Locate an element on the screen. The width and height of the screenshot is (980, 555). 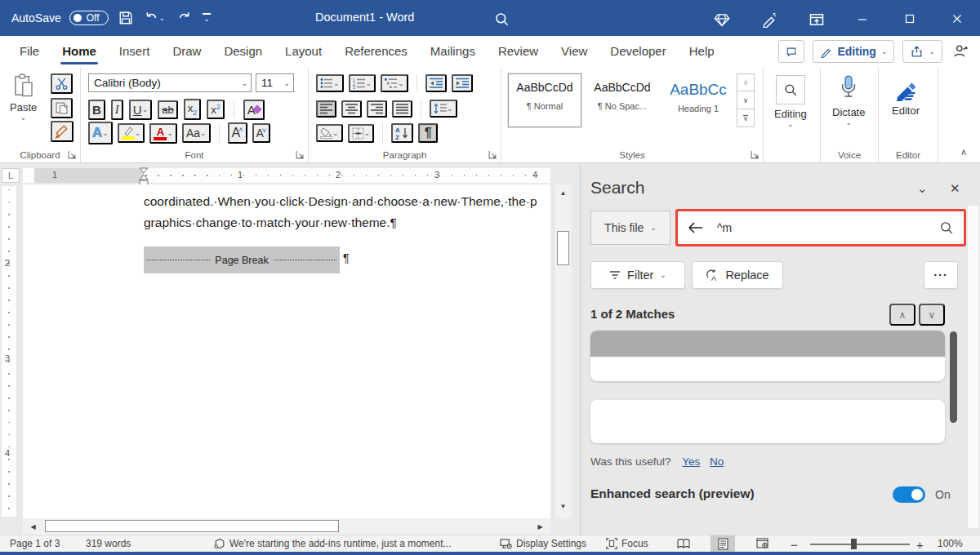
comments-button is located at coordinates (791, 51).